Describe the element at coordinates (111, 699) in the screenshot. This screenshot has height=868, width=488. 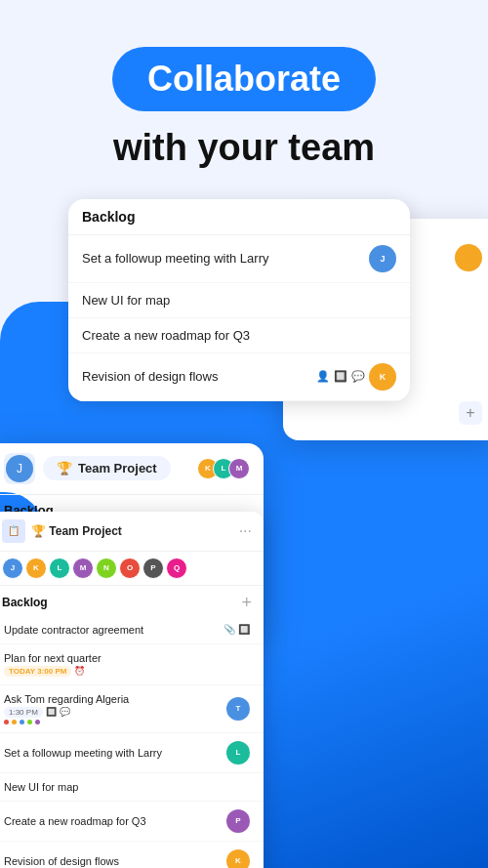
I see `task-text: Ask Tom regarding Algeria` at that location.